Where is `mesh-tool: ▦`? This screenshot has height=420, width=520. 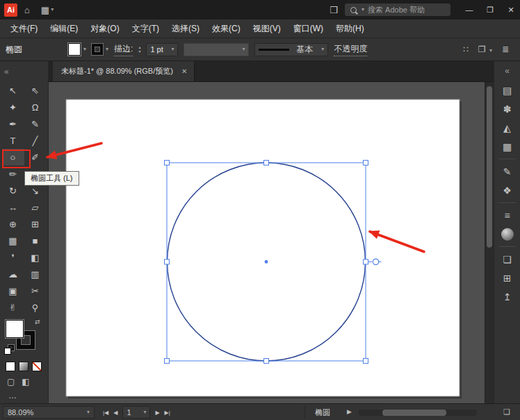 mesh-tool: ▦ is located at coordinates (13, 241).